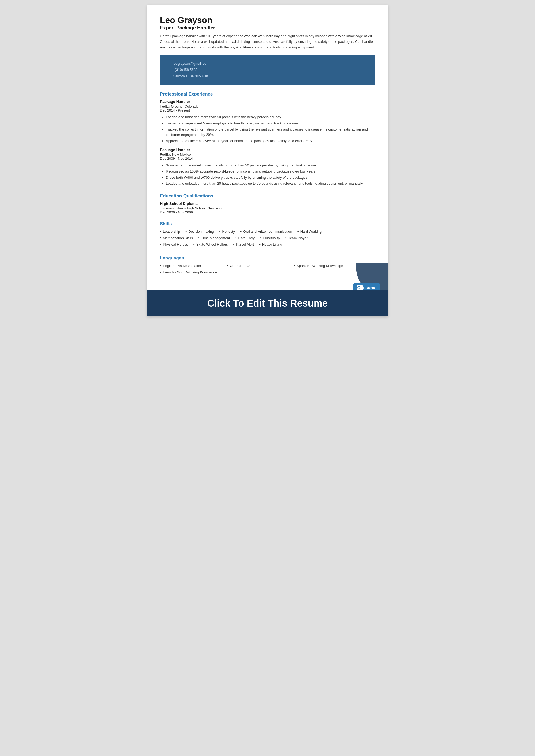 This screenshot has width=535, height=756. Describe the element at coordinates (174, 244) in the screenshot. I see `skill-item: Physical Fitness` at that location.